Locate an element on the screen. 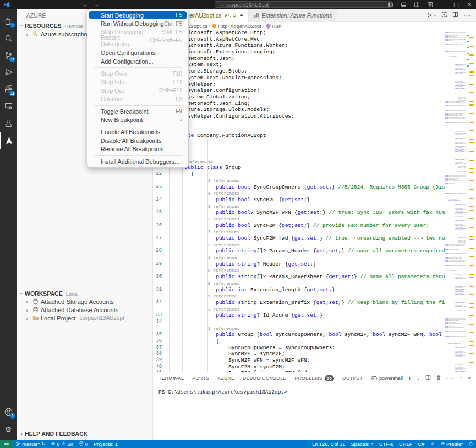 The height and width of the screenshot is (448, 476). line-number: 29 is located at coordinates (160, 264).